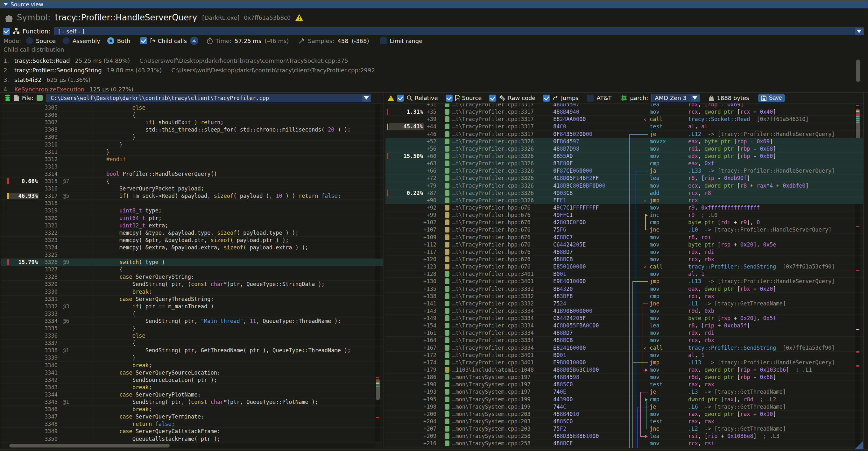 The image size is (868, 451). Describe the element at coordinates (624, 385) in the screenshot. I see `asm-row: +190…mon\TracySystem.cpp:1974885C0testra…` at that location.